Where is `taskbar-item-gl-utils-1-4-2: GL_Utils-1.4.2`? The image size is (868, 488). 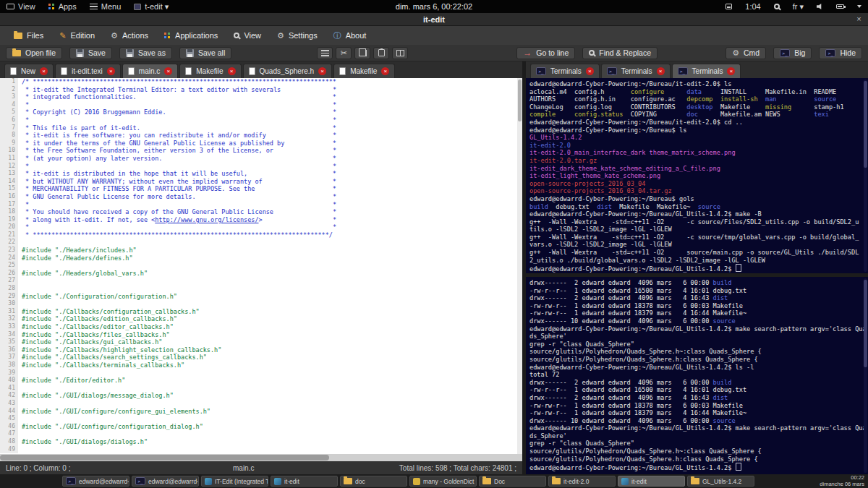
taskbar-item-gl-utils-1-4-2: GL_Utils-1.4.2 is located at coordinates (720, 481).